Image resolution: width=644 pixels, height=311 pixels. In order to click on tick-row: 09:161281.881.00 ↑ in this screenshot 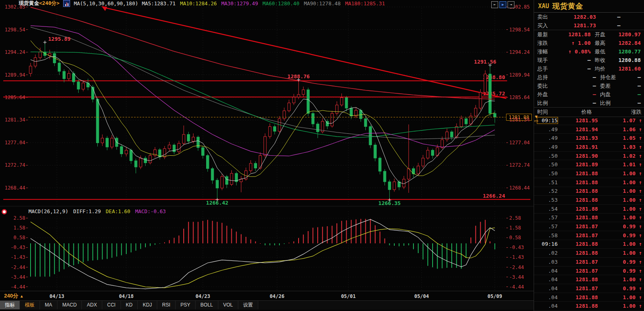, I will do `click(589, 245)`.